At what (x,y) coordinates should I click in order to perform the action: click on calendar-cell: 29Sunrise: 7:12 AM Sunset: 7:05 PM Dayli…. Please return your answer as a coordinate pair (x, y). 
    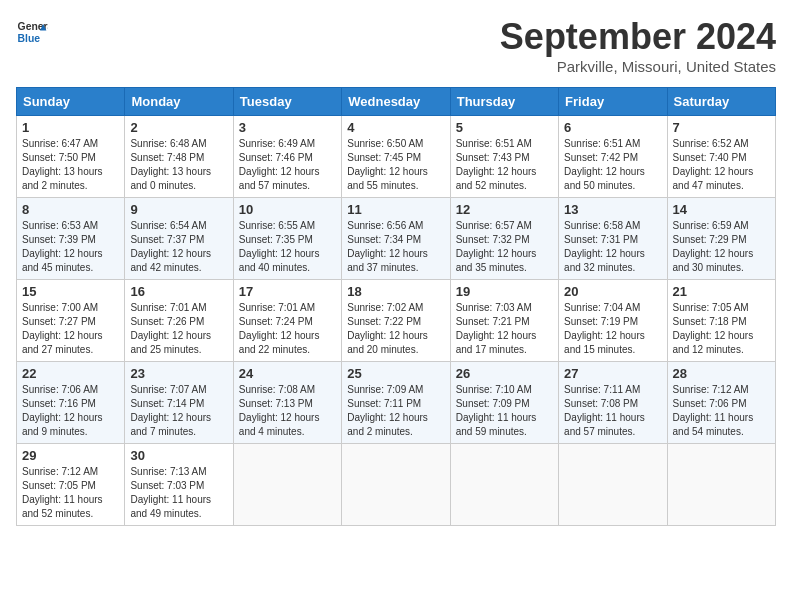
    Looking at the image, I should click on (71, 485).